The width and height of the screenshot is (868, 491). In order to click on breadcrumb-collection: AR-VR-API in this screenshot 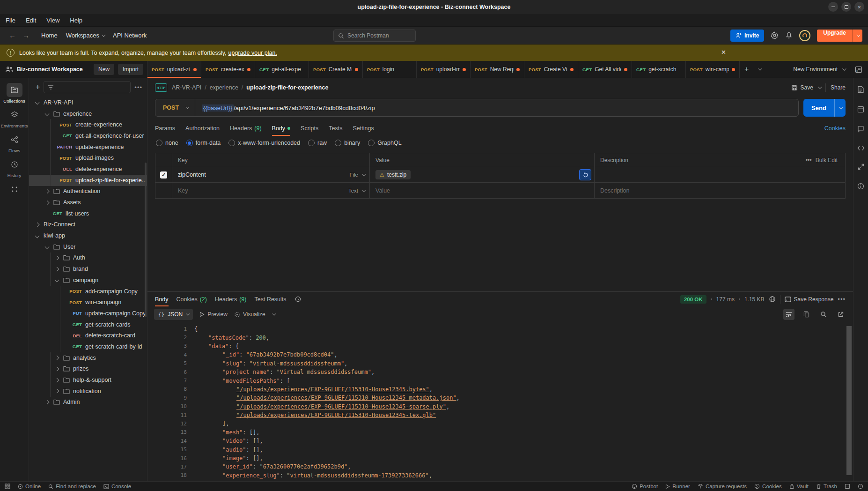, I will do `click(186, 88)`.